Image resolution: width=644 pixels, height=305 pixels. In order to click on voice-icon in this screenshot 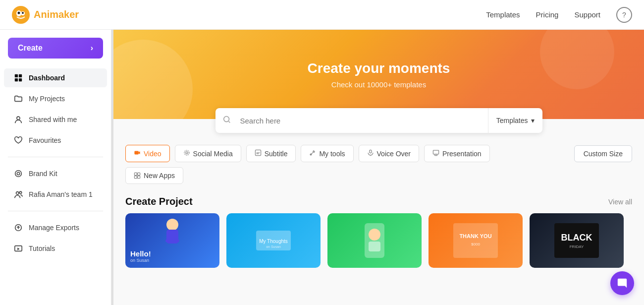, I will do `click(371, 154)`.